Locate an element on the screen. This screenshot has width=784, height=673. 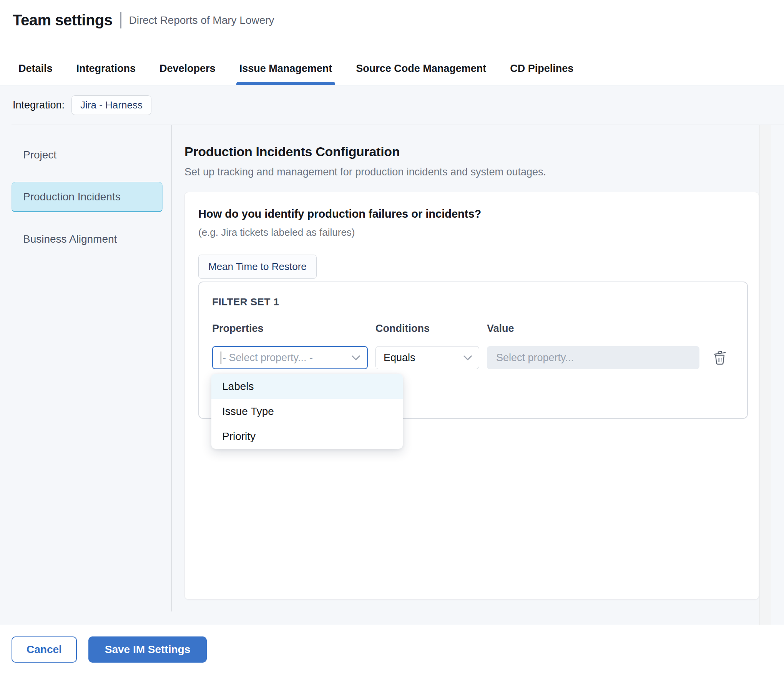
dropdown-option-labels: Labels is located at coordinates (307, 386).